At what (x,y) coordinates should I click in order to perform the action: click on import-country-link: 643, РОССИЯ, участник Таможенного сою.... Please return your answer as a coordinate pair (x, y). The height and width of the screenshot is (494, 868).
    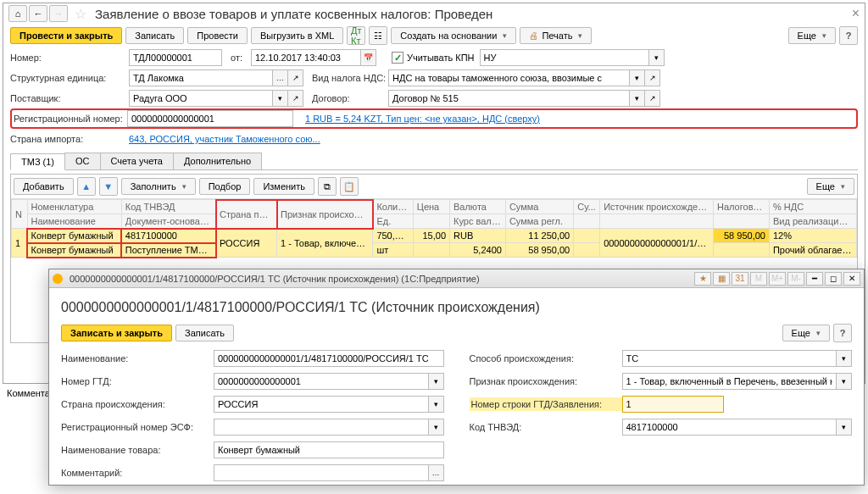
    Looking at the image, I should click on (225, 139).